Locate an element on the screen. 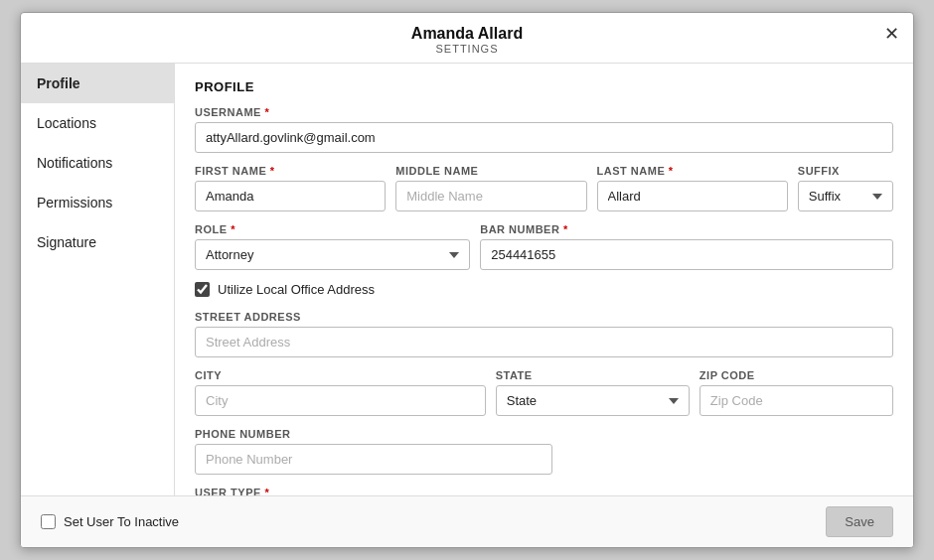  close-button: ✕ is located at coordinates (892, 34).